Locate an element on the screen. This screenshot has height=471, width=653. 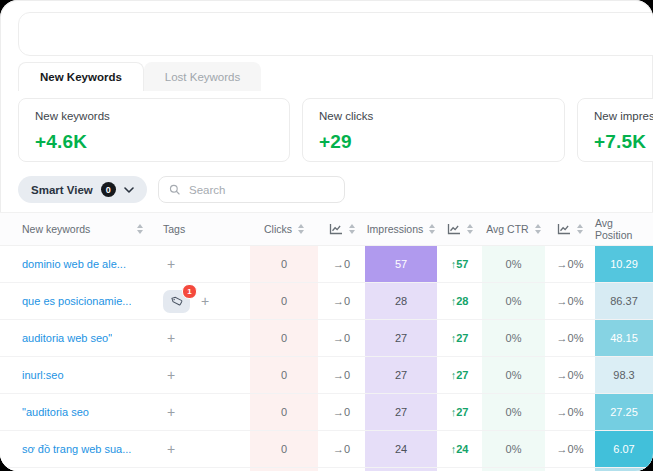
header-new-keywords: New keywords is located at coordinates (78, 229).